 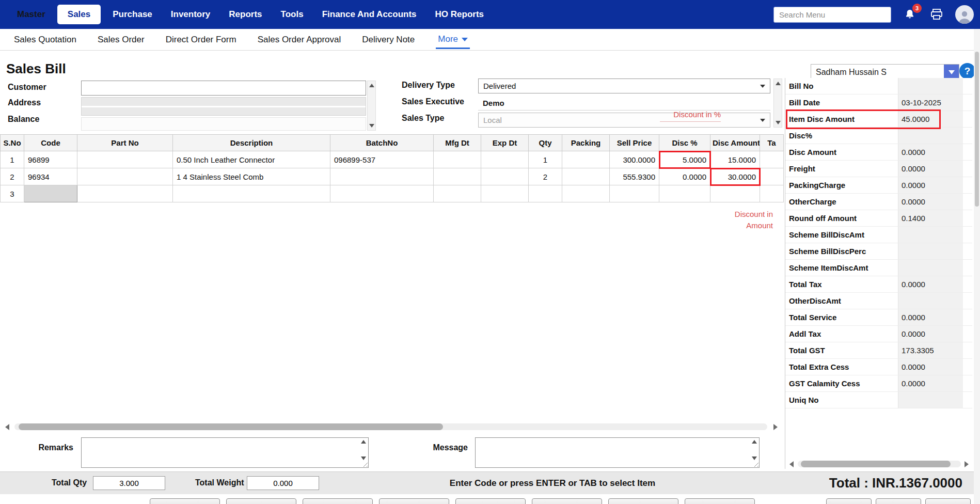 I want to click on grid-cell: 1 4 Stainless Steel Comb, so click(x=252, y=177).